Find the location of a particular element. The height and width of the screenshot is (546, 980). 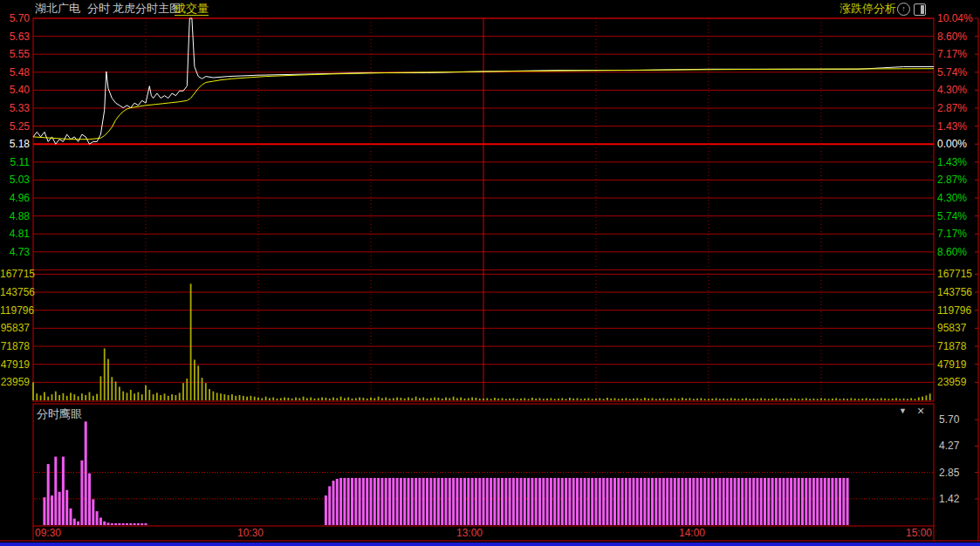

indicator-main-label: 龙虎分时主图 is located at coordinates (147, 9).